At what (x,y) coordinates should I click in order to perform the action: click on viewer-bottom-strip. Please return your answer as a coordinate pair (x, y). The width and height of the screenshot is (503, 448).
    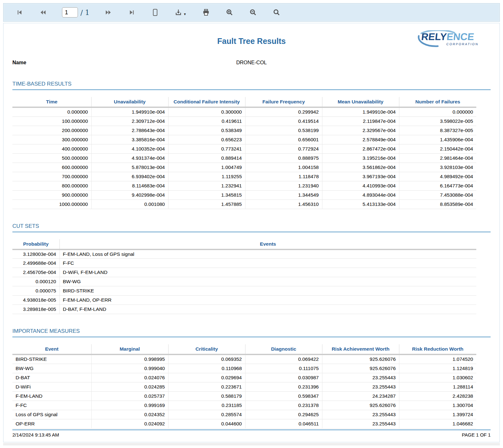
    Looking at the image, I should click on (252, 444).